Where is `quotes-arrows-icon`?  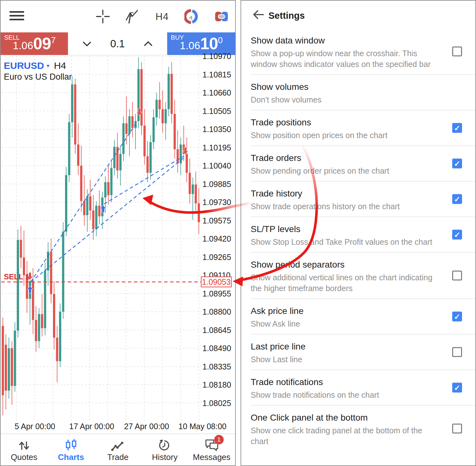
quotes-arrows-icon is located at coordinates (24, 445).